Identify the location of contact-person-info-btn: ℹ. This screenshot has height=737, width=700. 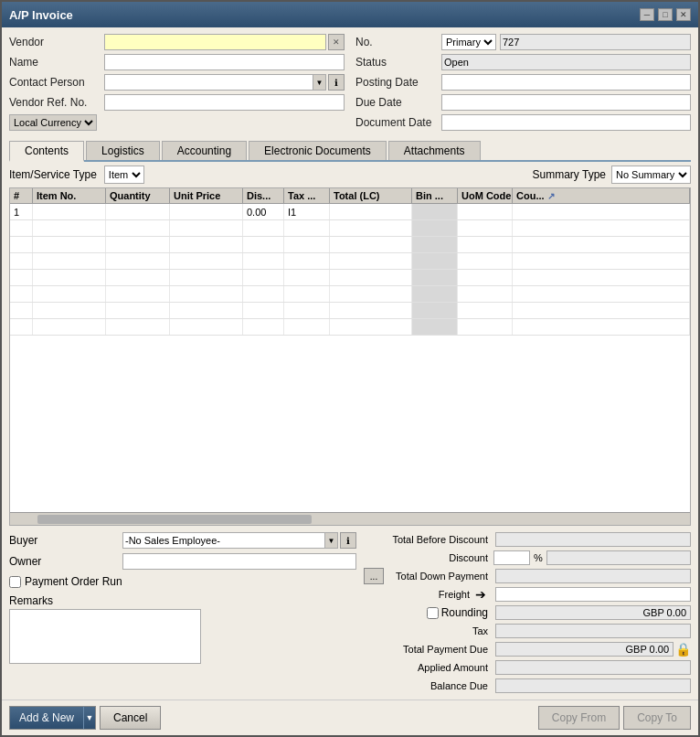
(336, 82).